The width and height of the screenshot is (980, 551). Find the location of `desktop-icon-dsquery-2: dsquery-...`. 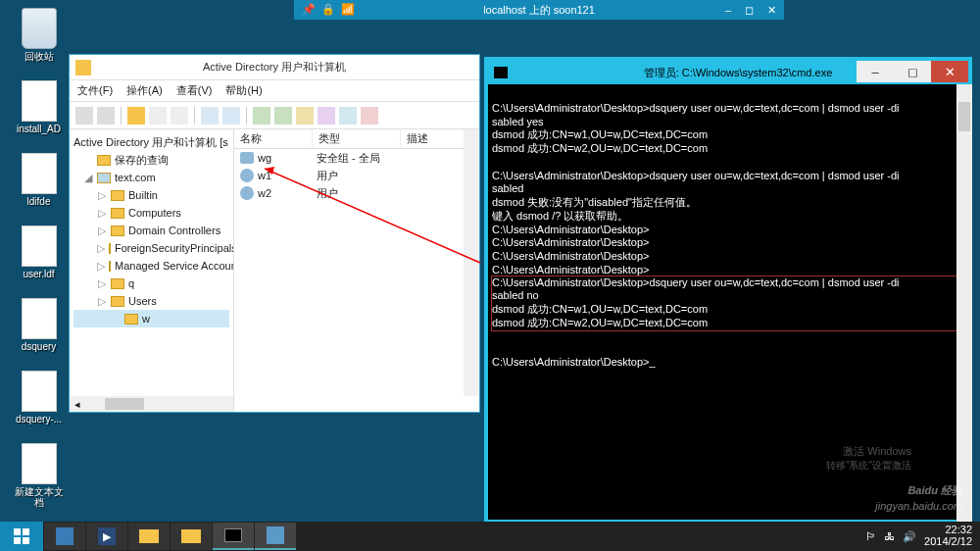

desktop-icon-dsquery-2: dsquery-... is located at coordinates (39, 398).